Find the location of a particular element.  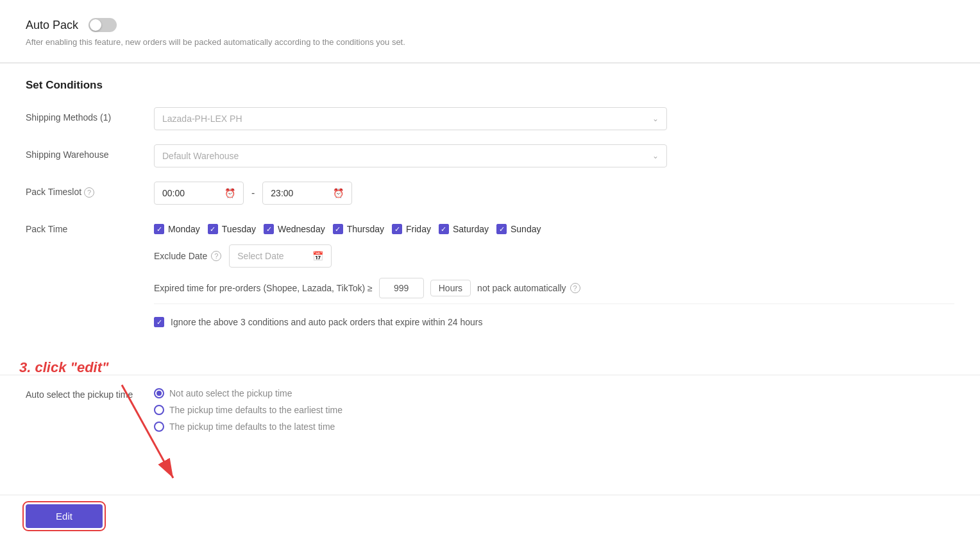

timeslot-start-value: 00:00 is located at coordinates (173, 193).